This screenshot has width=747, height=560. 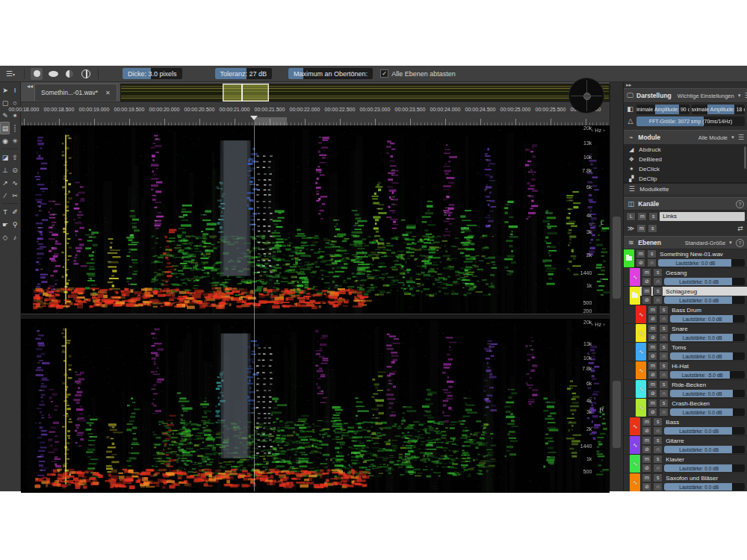 I want to click on transform-tool-icon: ↗, so click(x=4, y=182).